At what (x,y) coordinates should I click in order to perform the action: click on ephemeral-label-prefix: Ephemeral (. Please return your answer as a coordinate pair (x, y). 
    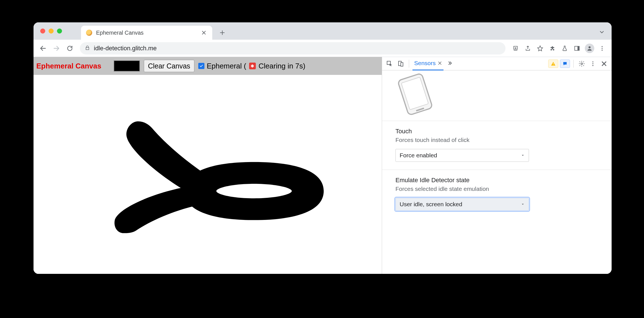
    Looking at the image, I should click on (226, 66).